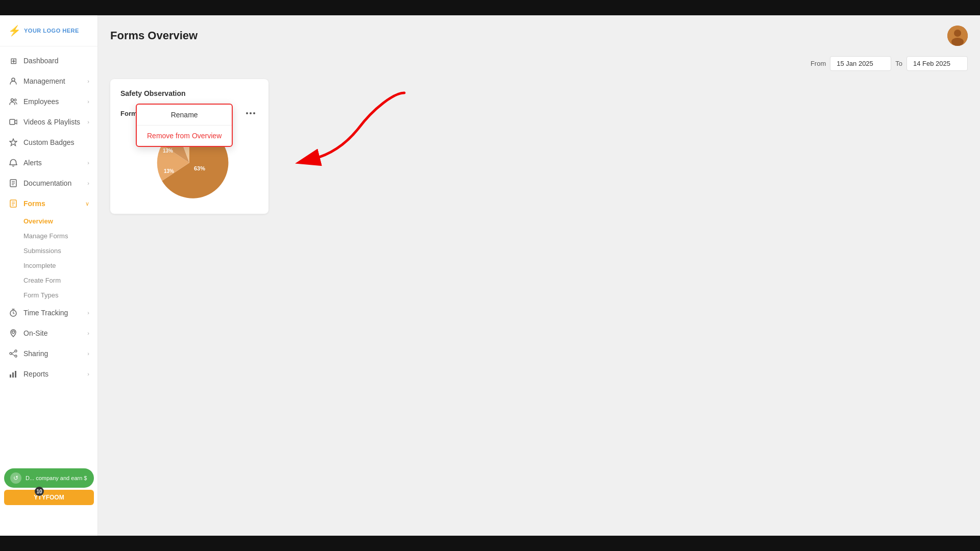 The height and width of the screenshot is (551, 980). I want to click on topbar: Forms Overview, so click(539, 34).